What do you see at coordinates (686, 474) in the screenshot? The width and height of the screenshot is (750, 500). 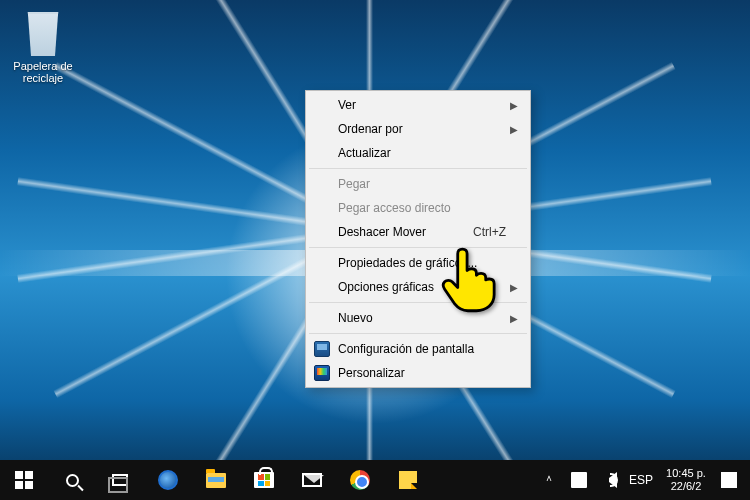 I see `clock-time: 10:45 p.` at bounding box center [686, 474].